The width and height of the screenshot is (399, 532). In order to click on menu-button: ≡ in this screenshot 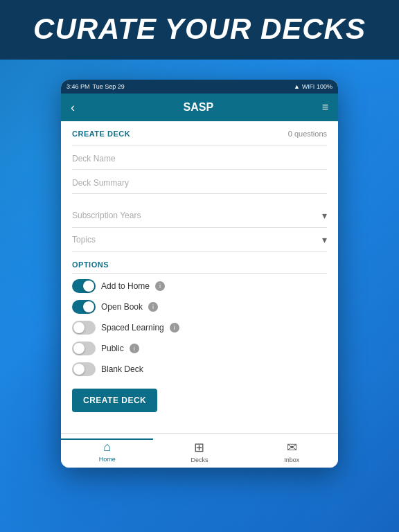, I will do `click(326, 107)`.